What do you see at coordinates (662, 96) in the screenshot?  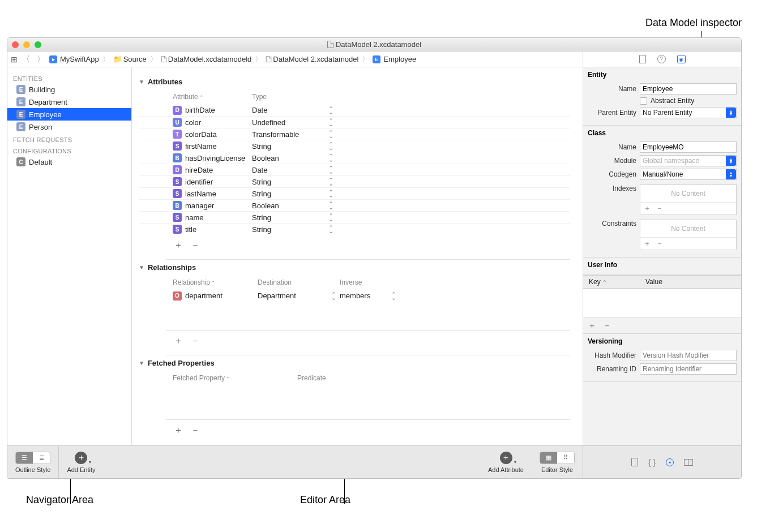 I see `entity-section: Entity Name Abstract Entity Parent Entit…` at bounding box center [662, 96].